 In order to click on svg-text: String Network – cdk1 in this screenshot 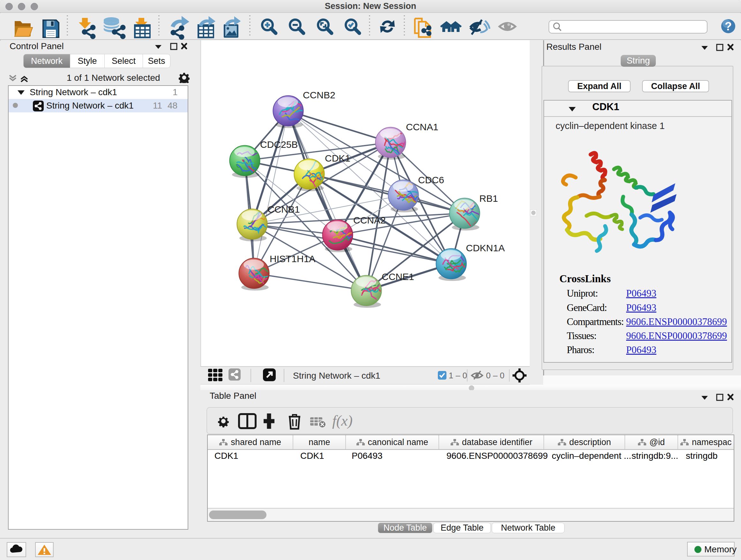, I will do `click(337, 376)`.